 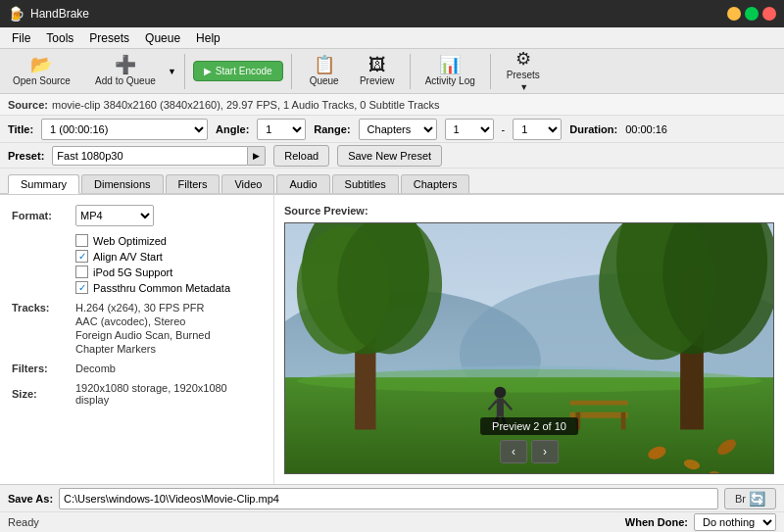 What do you see at coordinates (124, 129) in the screenshot?
I see `title-select: 1 (00:00:16)` at bounding box center [124, 129].